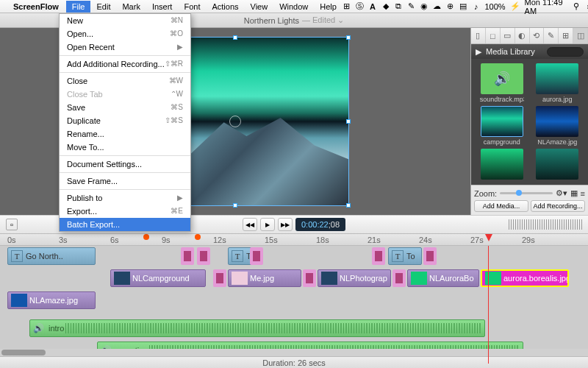 The image size is (588, 368). What do you see at coordinates (551, 35) in the screenshot?
I see `inspector-tab: ✎` at bounding box center [551, 35].